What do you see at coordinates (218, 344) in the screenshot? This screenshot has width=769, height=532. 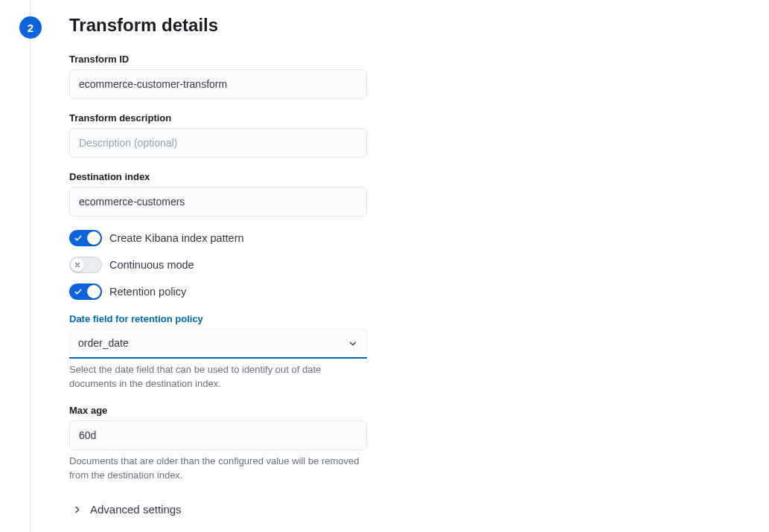 I see `retention-date-field-select: order_date` at bounding box center [218, 344].